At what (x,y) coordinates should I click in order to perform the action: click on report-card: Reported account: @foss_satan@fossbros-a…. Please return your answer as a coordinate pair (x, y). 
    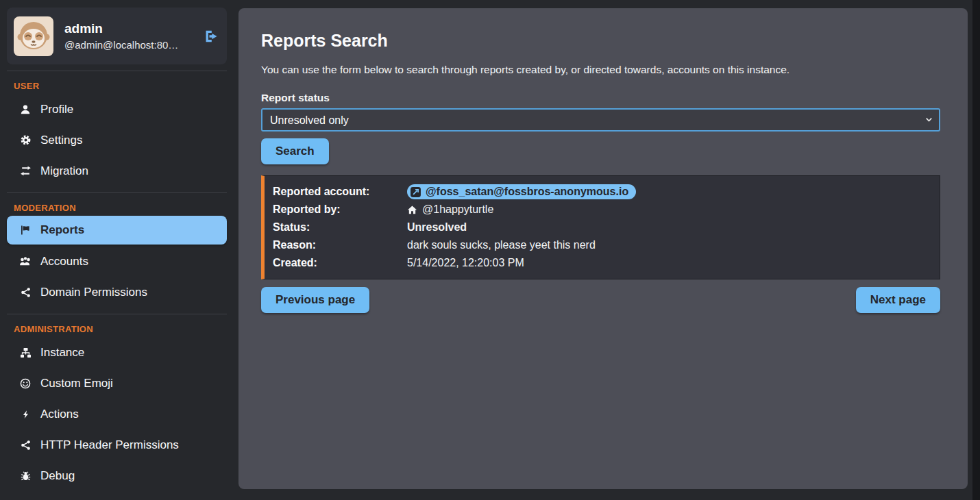
    Looking at the image, I should click on (600, 227).